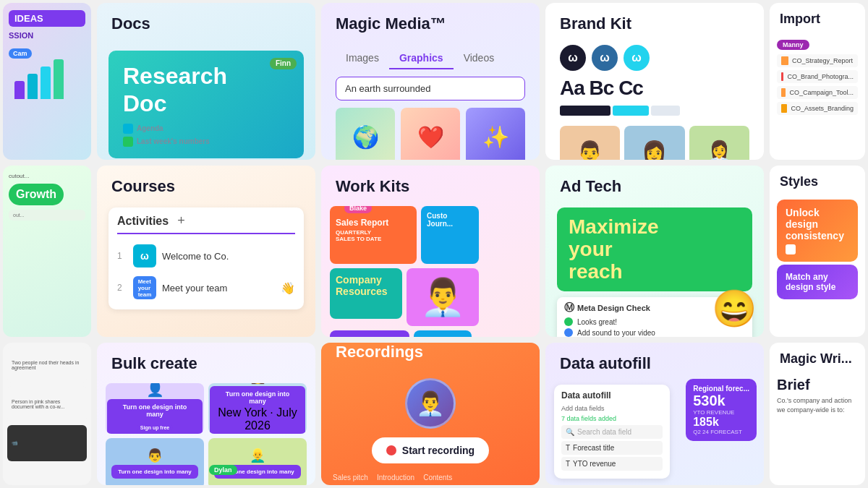 This screenshot has height=488, width=868. What do you see at coordinates (655, 361) in the screenshot?
I see `data-autofill-label: Data autofill` at bounding box center [655, 361].